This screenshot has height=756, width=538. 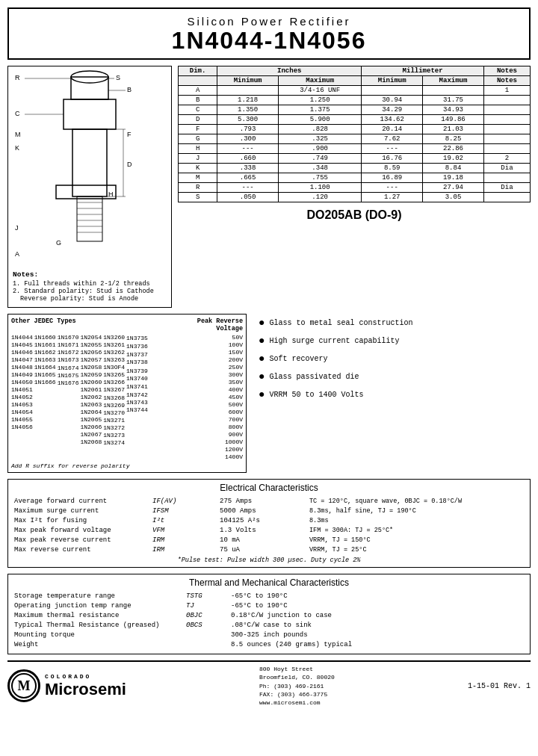 What do you see at coordinates (58, 243) in the screenshot?
I see `svg-text: G` at bounding box center [58, 243].